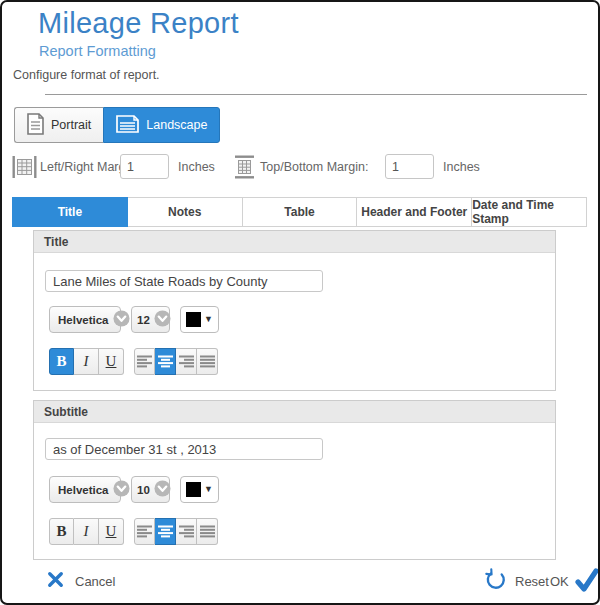  What do you see at coordinates (162, 125) in the screenshot?
I see `landscape-button: Landscape` at bounding box center [162, 125].